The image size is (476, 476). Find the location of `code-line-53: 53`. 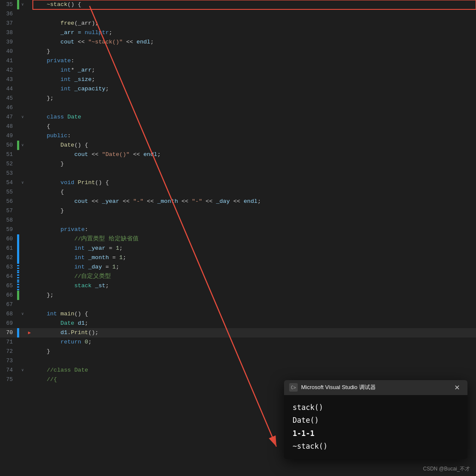

code-line-53: 53 is located at coordinates (238, 173).